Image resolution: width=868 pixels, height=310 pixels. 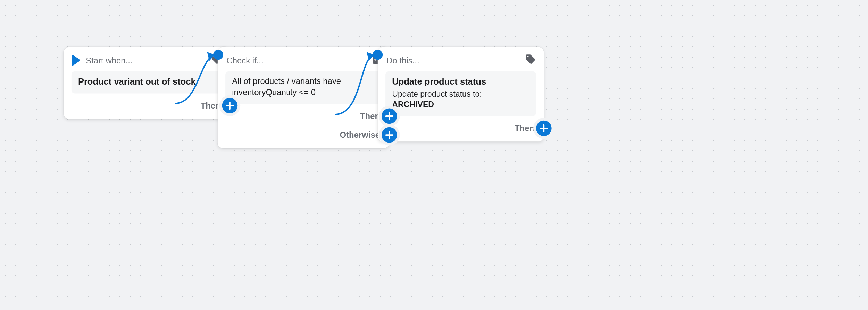 I want to click on node-action-then-row: Then, so click(x=461, y=128).